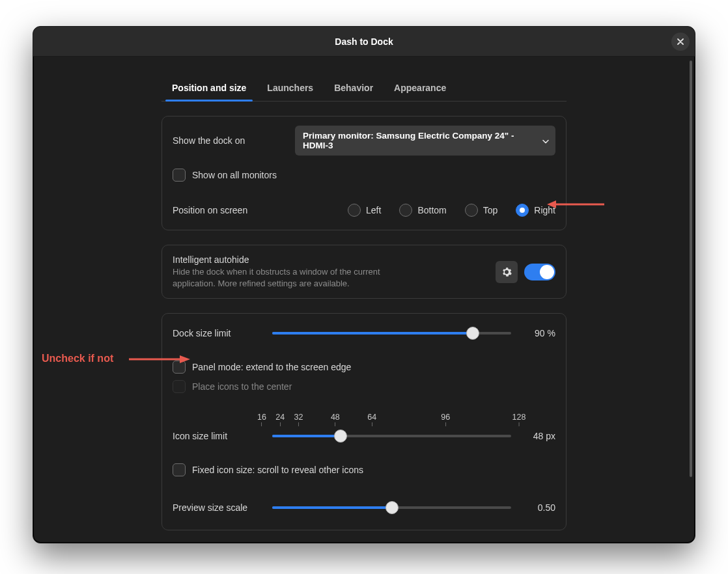 The height and width of the screenshot is (574, 728). Describe the element at coordinates (216, 508) in the screenshot. I see `preview-scale-label: Preview size scale` at that location.